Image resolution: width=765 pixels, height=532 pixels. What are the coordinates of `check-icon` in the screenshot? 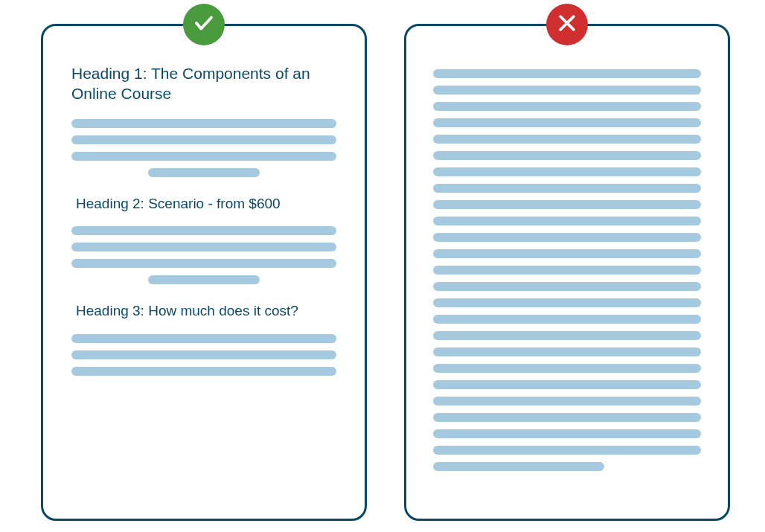 It's located at (204, 25).